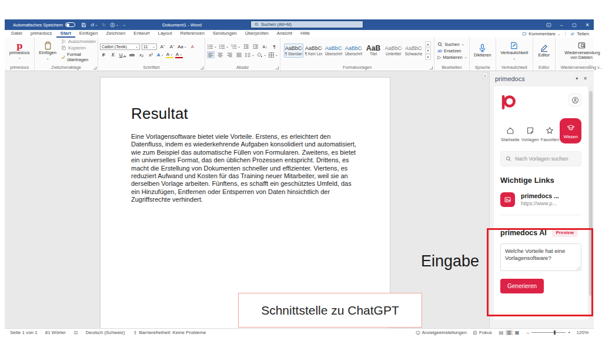  I want to click on accessibility-status: Barrierefreiheit: Keine Probleme, so click(169, 333).